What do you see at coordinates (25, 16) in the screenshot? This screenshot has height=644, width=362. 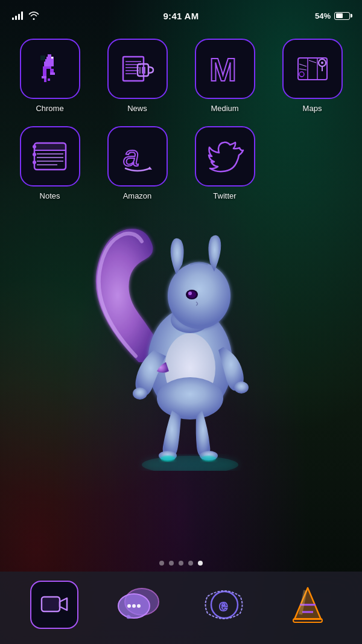 I see `status-left` at bounding box center [25, 16].